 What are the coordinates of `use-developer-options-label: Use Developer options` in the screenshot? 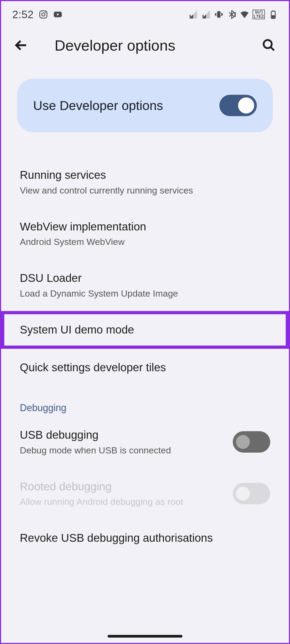 It's located at (98, 105).